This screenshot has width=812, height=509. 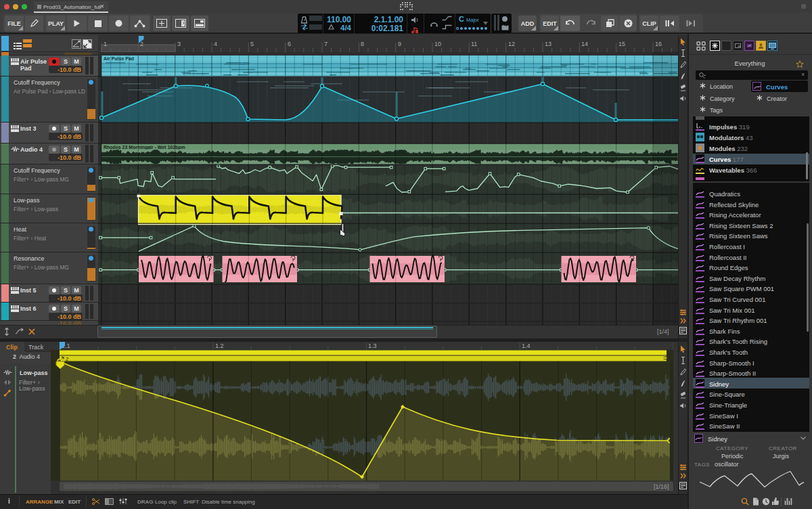 What do you see at coordinates (219, 346) in the screenshot?
I see `svg-text: 1.2` at bounding box center [219, 346].